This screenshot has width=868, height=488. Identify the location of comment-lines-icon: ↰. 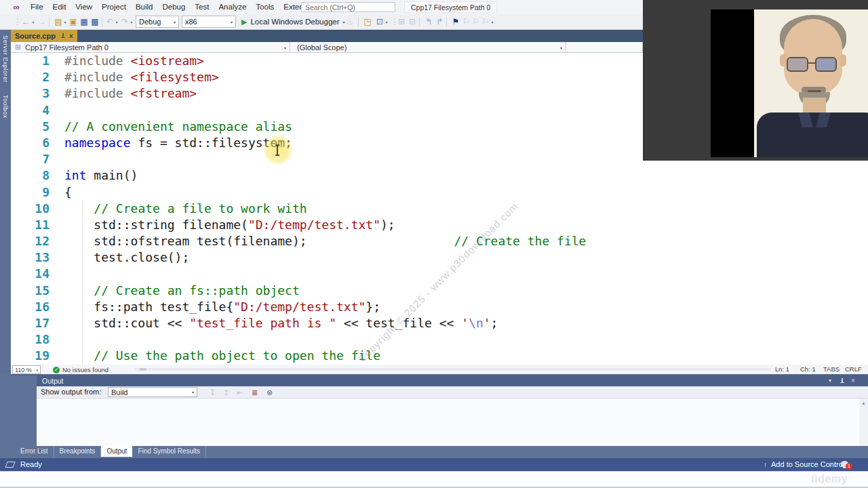
(429, 22).